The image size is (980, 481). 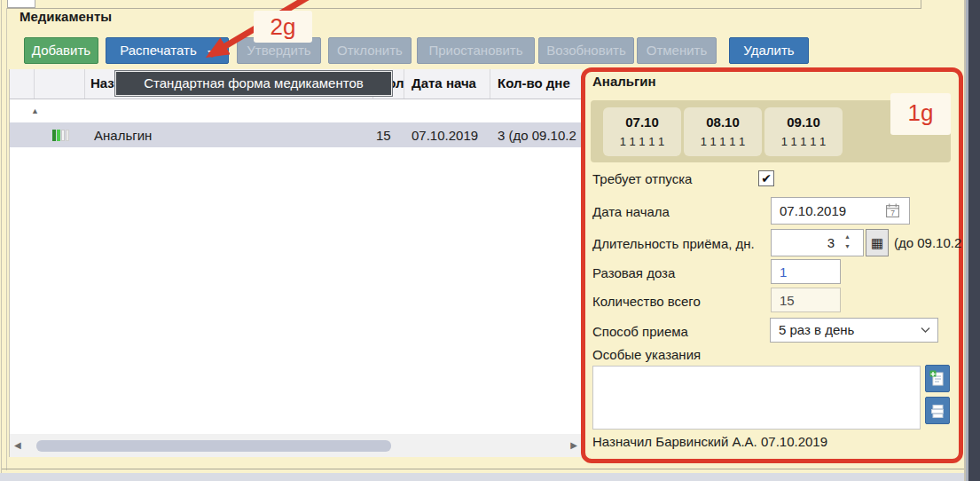 I want to click on resume-button: Возобновить, so click(x=586, y=51).